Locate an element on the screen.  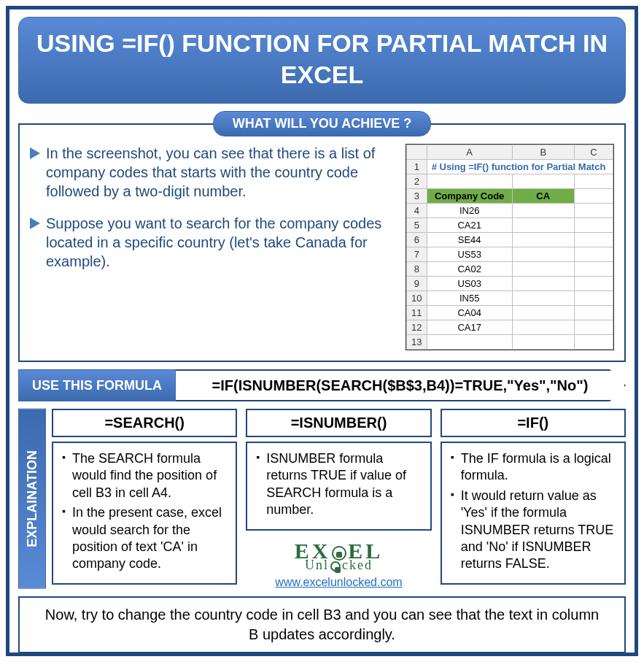
excel-row-num: 4 is located at coordinates (417, 211).